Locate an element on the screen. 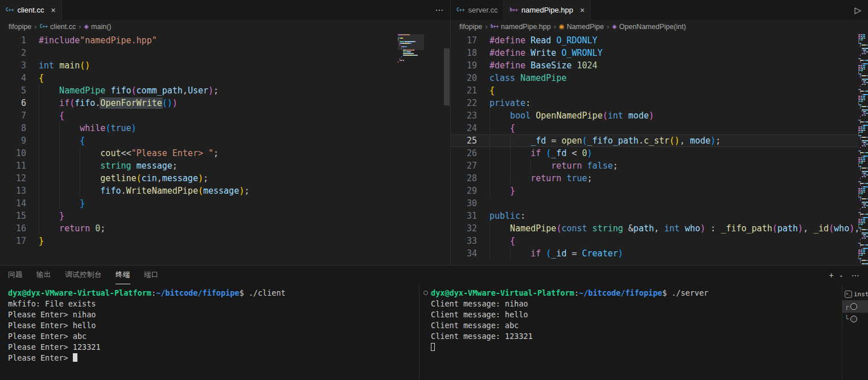 Image resolution: width=868 pixels, height=380 pixels. code-text: private: is located at coordinates (510, 103).